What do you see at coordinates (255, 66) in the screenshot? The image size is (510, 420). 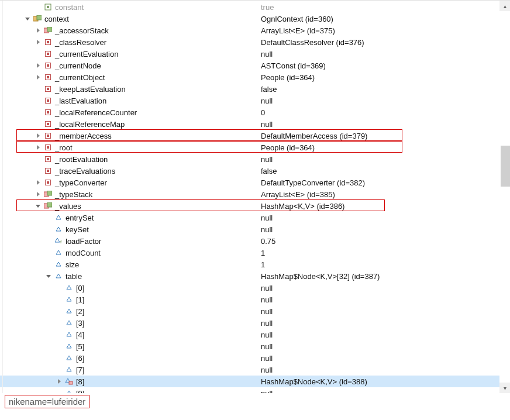 I see `tree-row: _currentNodeASTConst (id=369)` at bounding box center [255, 66].